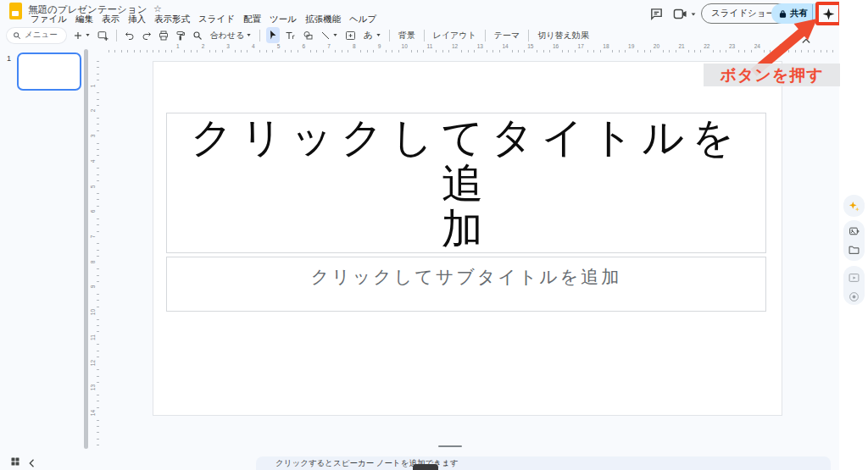 The width and height of the screenshot is (868, 470). Describe the element at coordinates (93, 287) in the screenshot. I see `v-ruler-number: 9` at that location.